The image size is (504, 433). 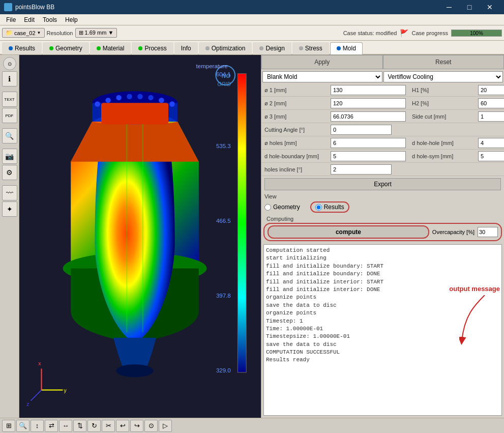 I want to click on sidebar-text-button: TEXT, so click(x=10, y=99).